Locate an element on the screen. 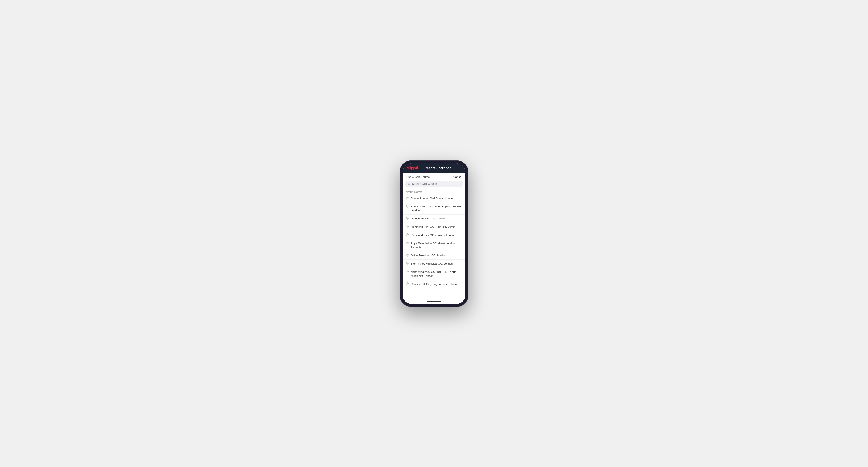 The image size is (868, 467). course-list: Central London Golf Centre, LondonRoeham… is located at coordinates (434, 247).